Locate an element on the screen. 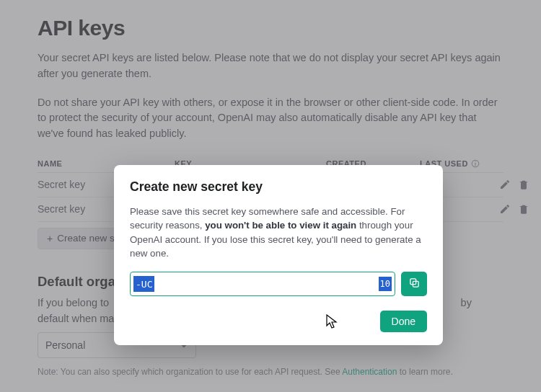 The width and height of the screenshot is (541, 392). secret-key-selection-right: 10 is located at coordinates (385, 284).